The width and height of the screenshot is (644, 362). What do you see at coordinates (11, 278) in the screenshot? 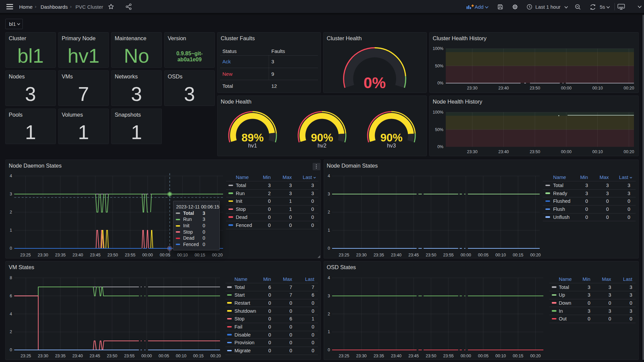
I see `svg-text: 8` at bounding box center [11, 278].